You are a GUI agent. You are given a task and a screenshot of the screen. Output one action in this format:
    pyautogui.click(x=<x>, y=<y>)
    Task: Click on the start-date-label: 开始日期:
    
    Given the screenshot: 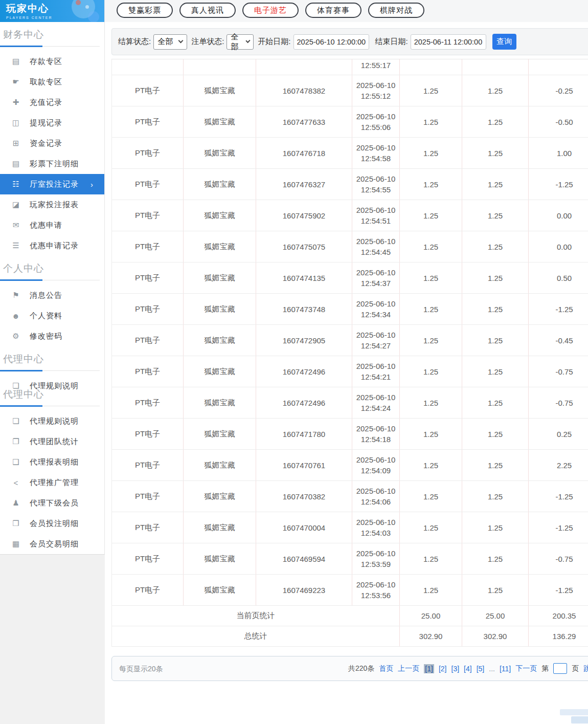 What is the action you would take?
    pyautogui.click(x=274, y=42)
    